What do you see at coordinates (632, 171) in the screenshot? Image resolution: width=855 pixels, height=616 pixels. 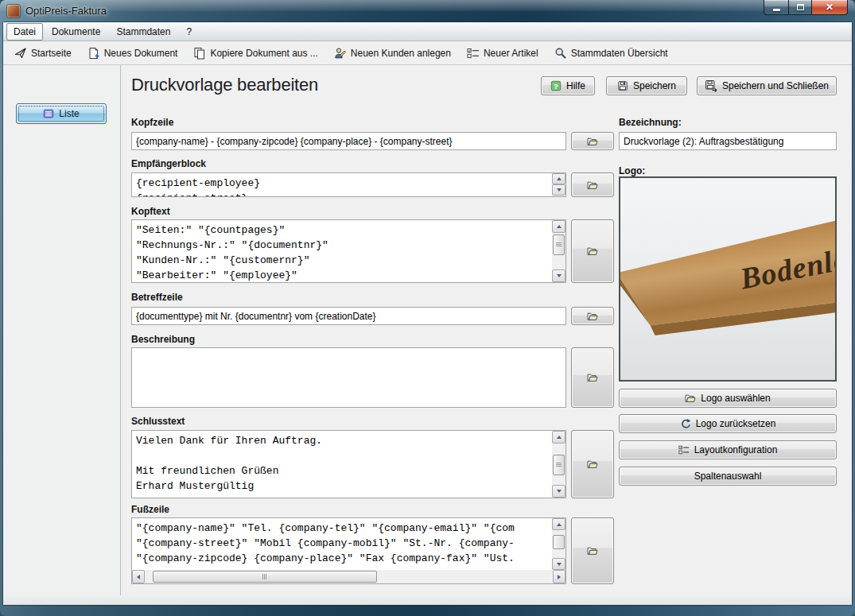 I see `logo-label: Logo:` at bounding box center [632, 171].